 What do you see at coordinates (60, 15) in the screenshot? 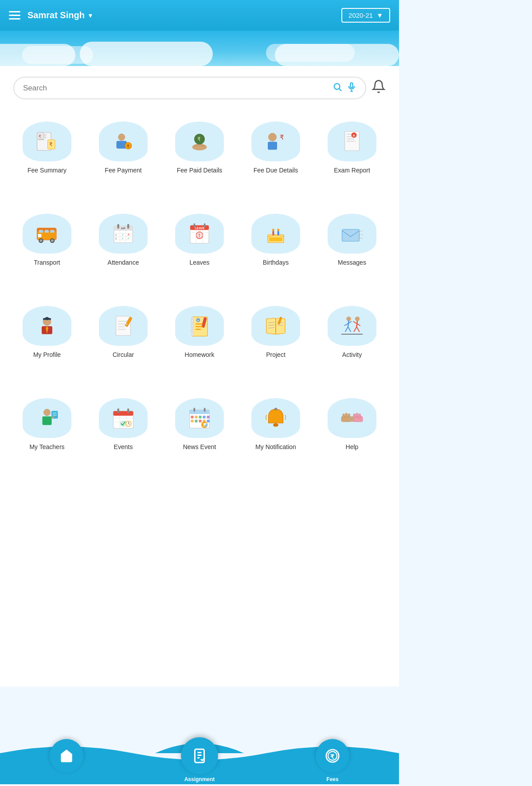
I see `username-display: Samrat Singh ▼` at bounding box center [60, 15].